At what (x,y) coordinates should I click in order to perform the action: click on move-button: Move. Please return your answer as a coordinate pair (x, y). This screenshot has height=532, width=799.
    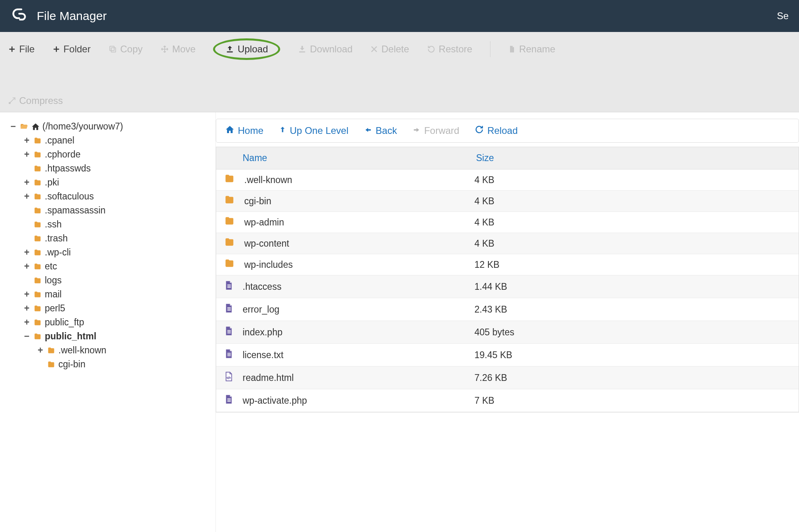
    Looking at the image, I should click on (178, 49).